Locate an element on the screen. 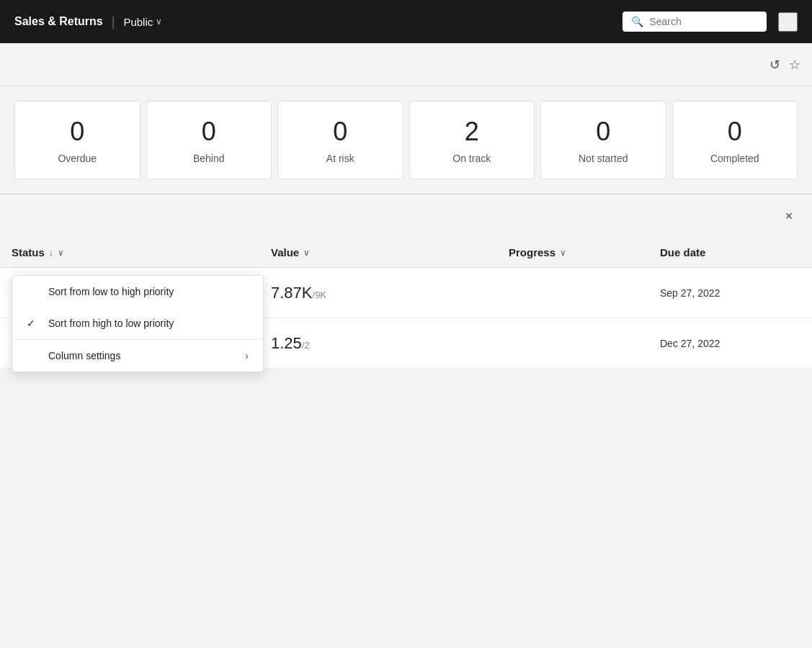  visibility-label: Public is located at coordinates (138, 22).